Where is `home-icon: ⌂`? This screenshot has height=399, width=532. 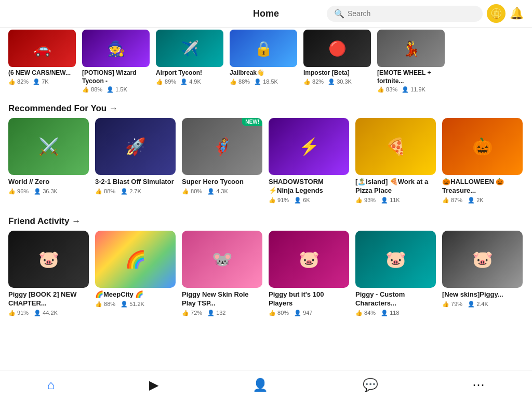 home-icon: ⌂ is located at coordinates (51, 385).